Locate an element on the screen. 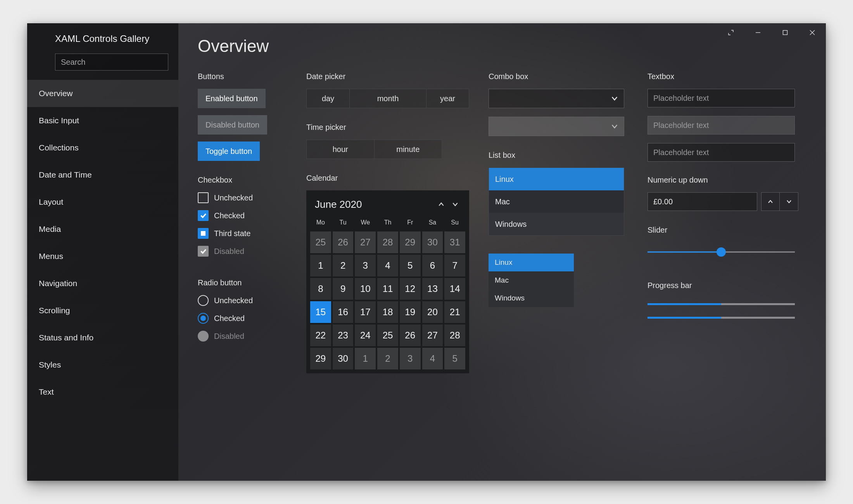 Image resolution: width=853 pixels, height=504 pixels. numeric-input is located at coordinates (703, 202).